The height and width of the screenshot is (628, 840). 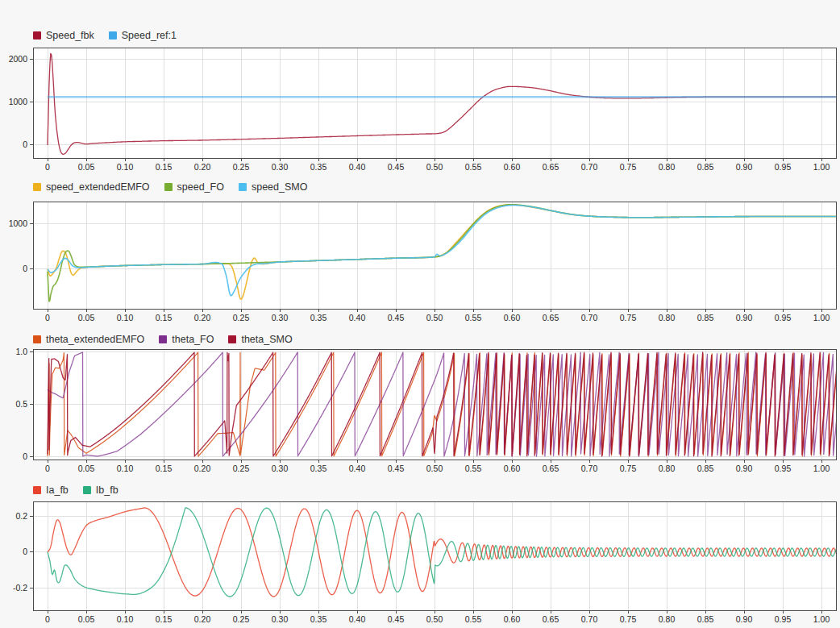 I want to click on y-tick-labels: -0.200.2, so click(x=20, y=551).